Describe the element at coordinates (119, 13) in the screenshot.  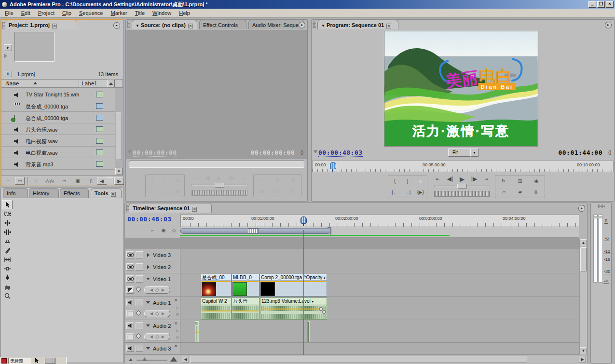
I see `menu-marker: Marker` at that location.